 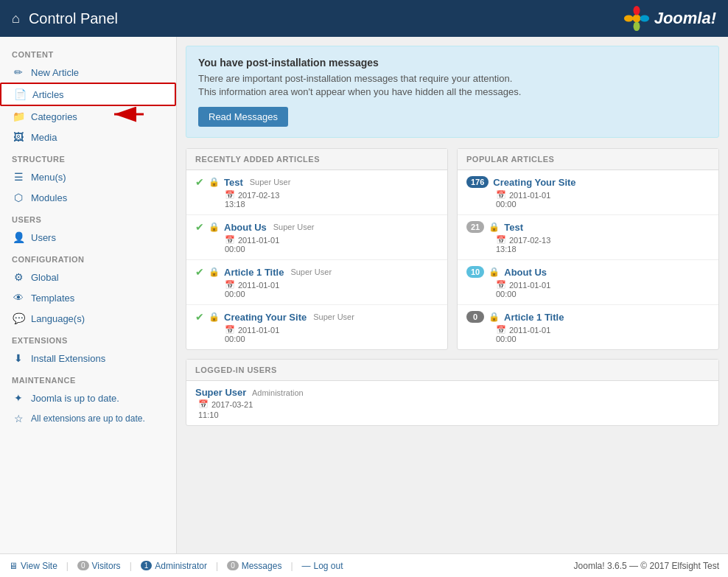 I want to click on popular-item-top: 10 🔒 About Us, so click(x=588, y=272).